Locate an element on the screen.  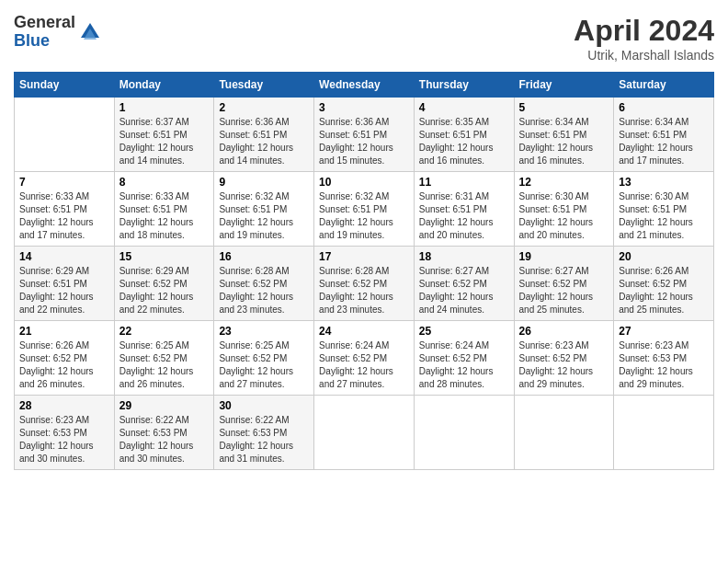
day-info: Sunrise: 6:35 AMSunset: 6:51 PMDaylight:… is located at coordinates (464, 142).